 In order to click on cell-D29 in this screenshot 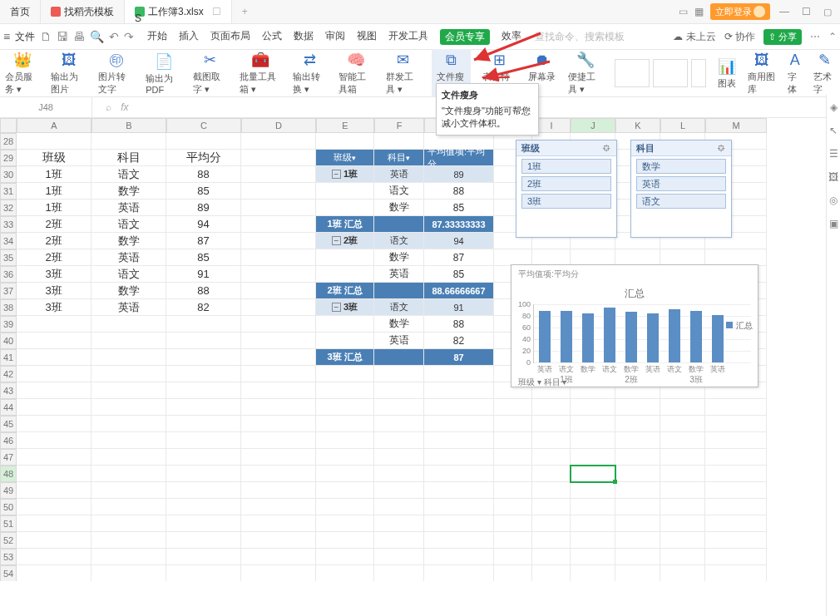, I will do `click(279, 158)`.